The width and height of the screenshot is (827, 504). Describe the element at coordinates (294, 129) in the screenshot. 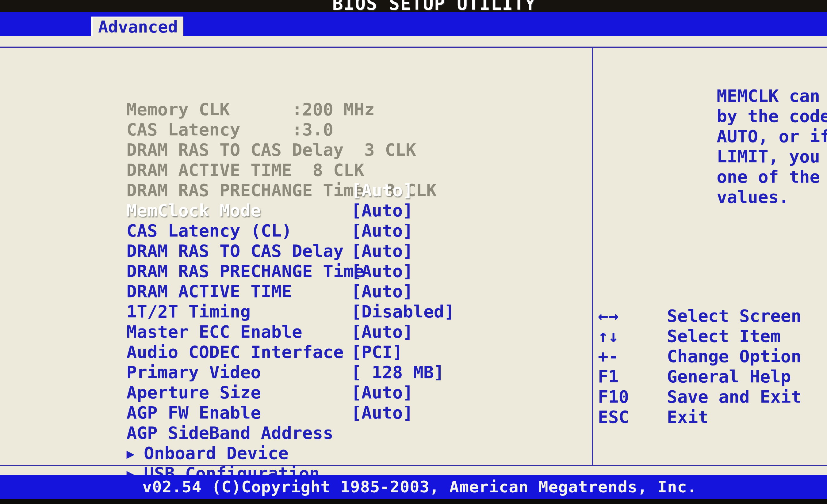

I see `info-rows-group: Memory CLK :200 MHz CAS Latency :3.0 DRA…` at that location.